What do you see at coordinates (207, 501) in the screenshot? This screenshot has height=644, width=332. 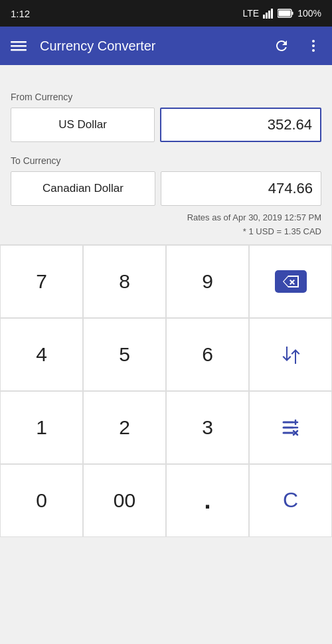 I see `key-decimal: .` at bounding box center [207, 501].